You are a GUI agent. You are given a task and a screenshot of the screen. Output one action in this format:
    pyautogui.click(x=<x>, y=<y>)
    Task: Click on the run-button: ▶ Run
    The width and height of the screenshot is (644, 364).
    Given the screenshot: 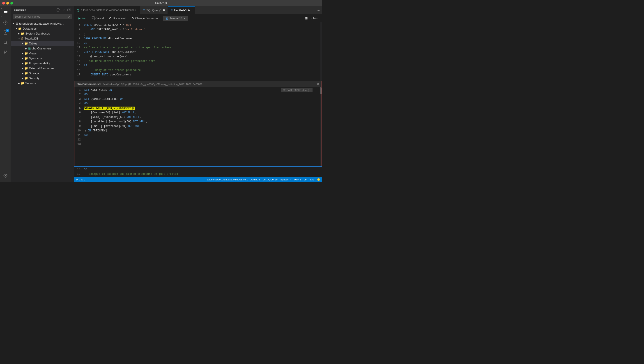 What is the action you would take?
    pyautogui.click(x=82, y=18)
    